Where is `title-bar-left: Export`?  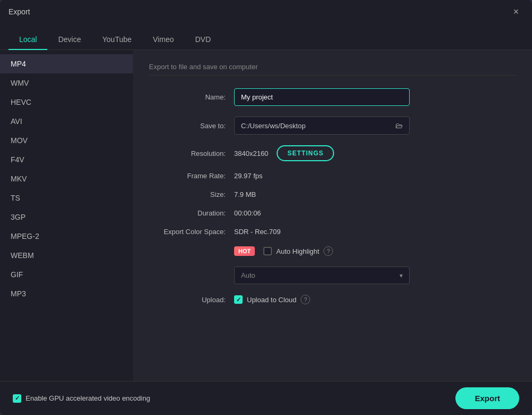
title-bar-left: Export is located at coordinates (19, 12).